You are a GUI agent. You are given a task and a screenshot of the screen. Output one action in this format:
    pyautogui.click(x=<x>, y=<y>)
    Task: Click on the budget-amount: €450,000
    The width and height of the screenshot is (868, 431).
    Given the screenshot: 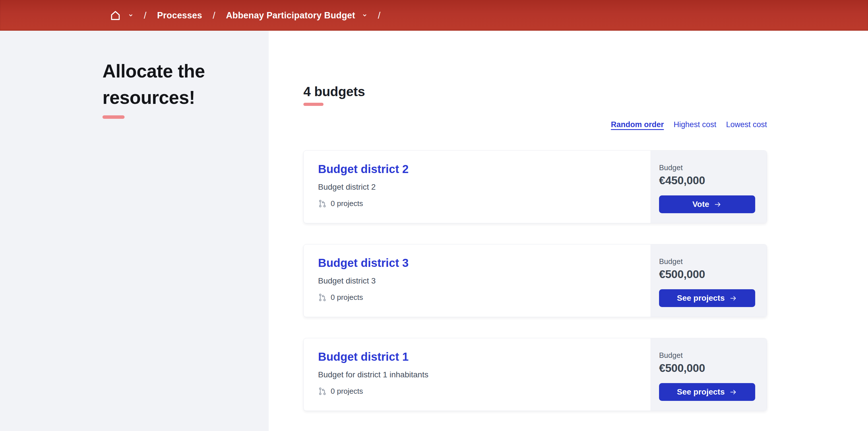 What is the action you would take?
    pyautogui.click(x=707, y=181)
    